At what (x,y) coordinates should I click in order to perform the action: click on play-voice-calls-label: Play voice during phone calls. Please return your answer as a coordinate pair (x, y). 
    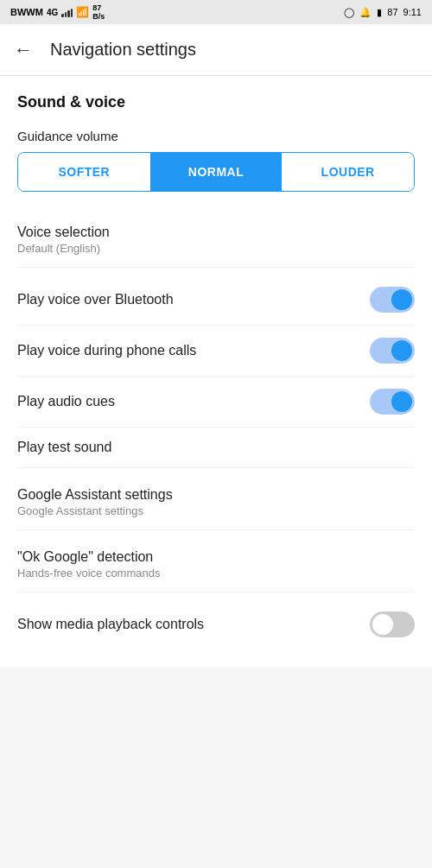
    Looking at the image, I should click on (194, 351).